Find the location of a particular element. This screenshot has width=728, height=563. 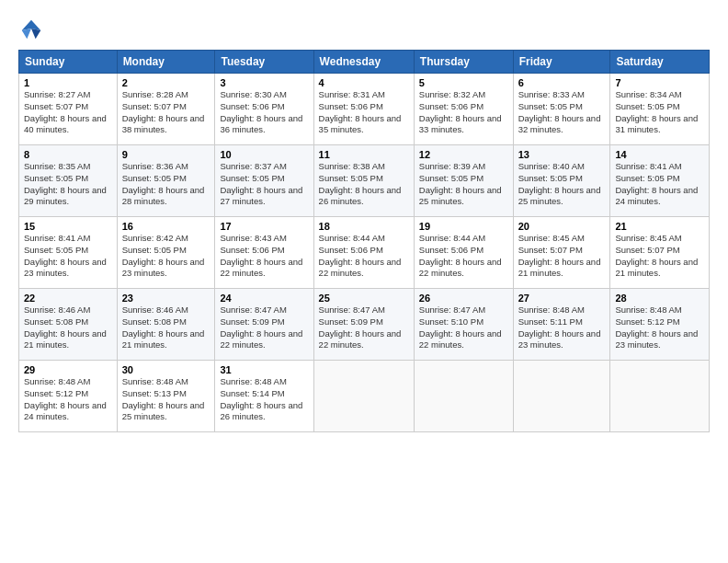

calendar-cell: 21 Sunrise: 8:45 AMSunset: 5:07 PMDaylig… is located at coordinates (660, 253).